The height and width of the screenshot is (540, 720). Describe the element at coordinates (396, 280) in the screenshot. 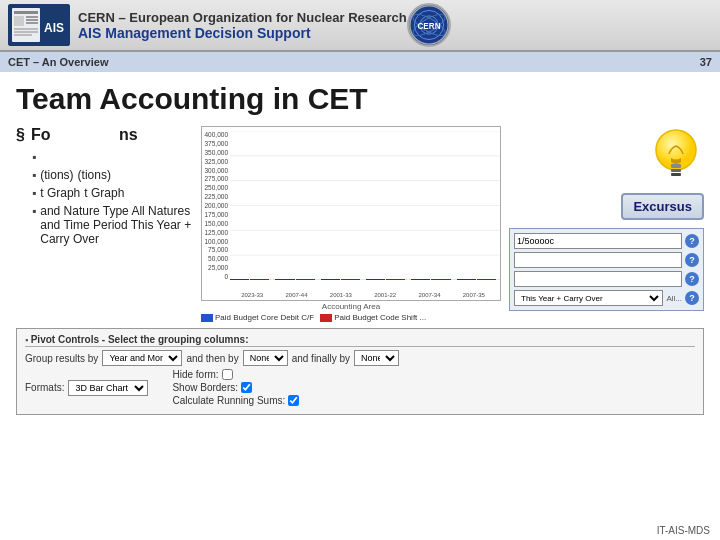

I see `bar-4-red` at that location.